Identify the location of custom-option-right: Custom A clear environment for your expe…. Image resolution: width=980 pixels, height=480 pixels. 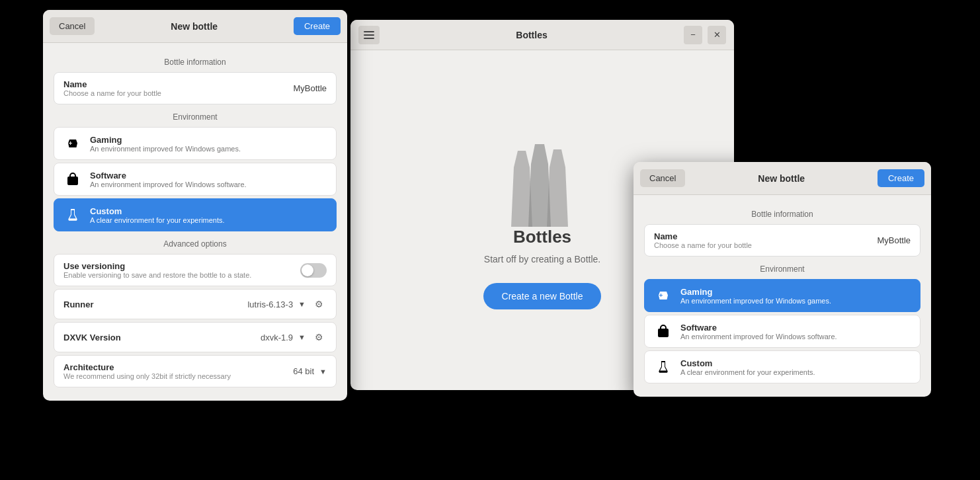
(782, 367).